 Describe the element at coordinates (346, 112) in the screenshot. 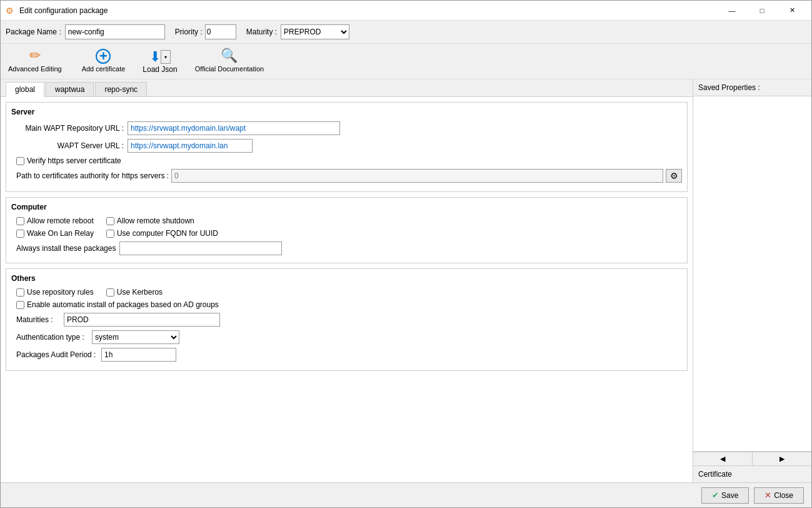

I see `server-section-title: Server` at that location.